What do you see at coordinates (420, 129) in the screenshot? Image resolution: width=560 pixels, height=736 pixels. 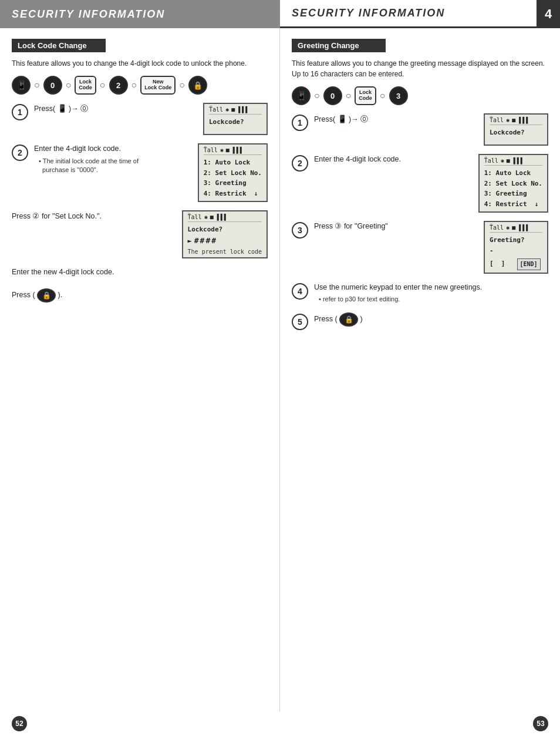 I see `greeting-step-1: 1 Press( 📱 )→ ⓪ T̈all✱■ ▌▌▌ Lockcode?` at bounding box center [420, 129].